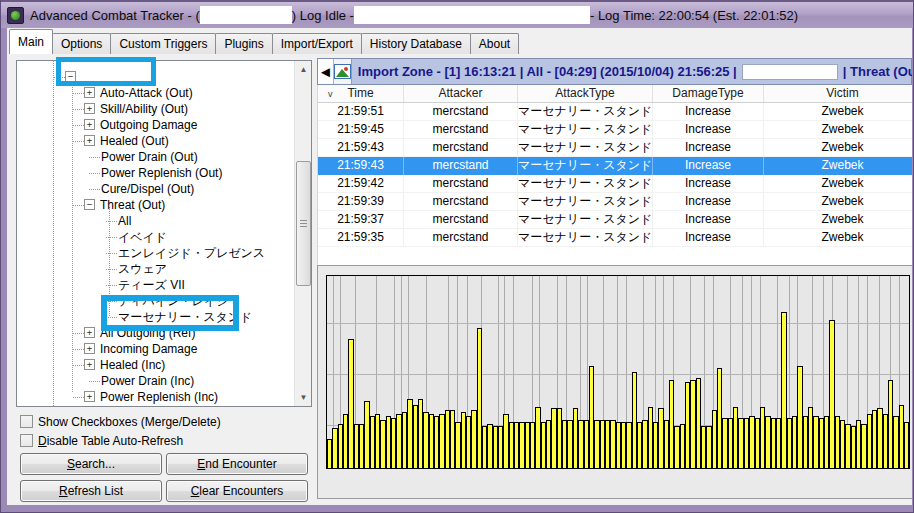 The width and height of the screenshot is (914, 513). Describe the element at coordinates (31, 42) in the screenshot. I see `tab-main: Main` at that location.